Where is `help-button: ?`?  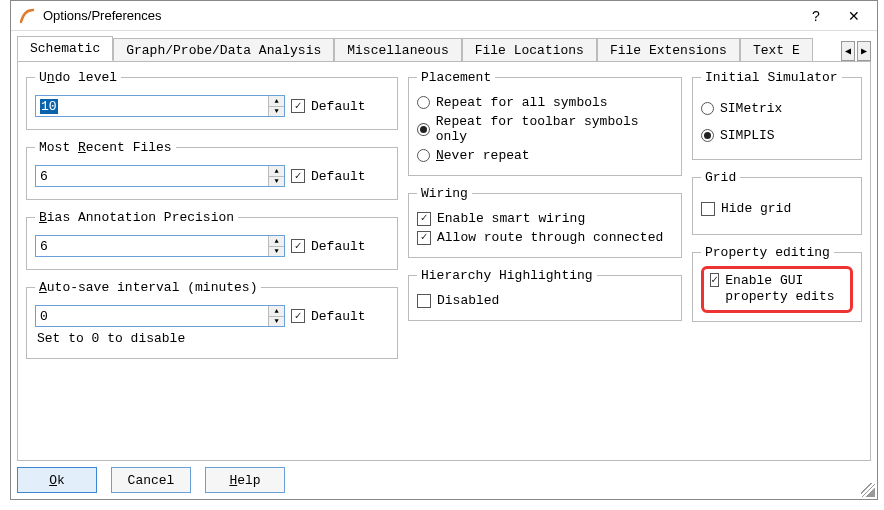 help-button: ? is located at coordinates (816, 16).